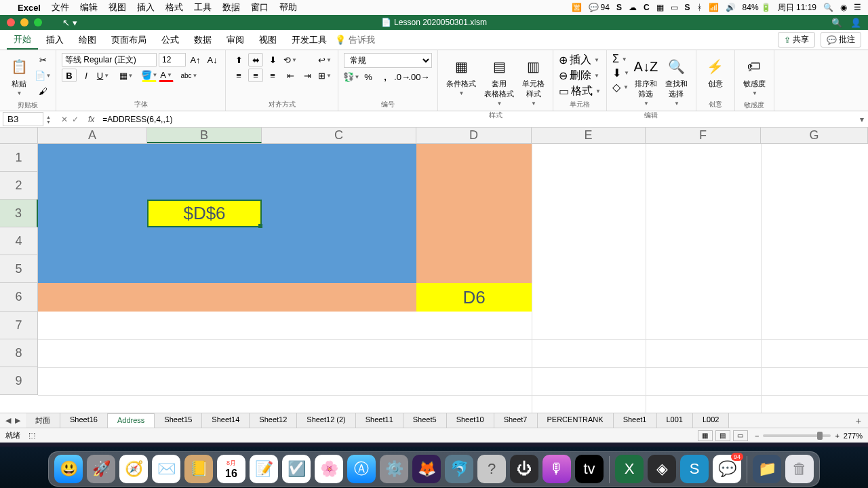 This screenshot has height=488, width=868. What do you see at coordinates (841, 39) in the screenshot?
I see `comments-button: 💬批注` at bounding box center [841, 39].